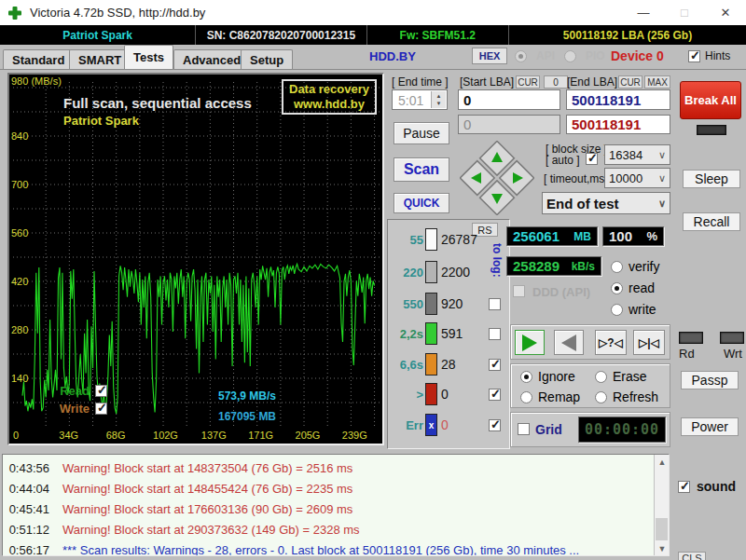 The width and height of the screenshot is (746, 560). Describe the element at coordinates (711, 130) in the screenshot. I see `activity-led` at that location.